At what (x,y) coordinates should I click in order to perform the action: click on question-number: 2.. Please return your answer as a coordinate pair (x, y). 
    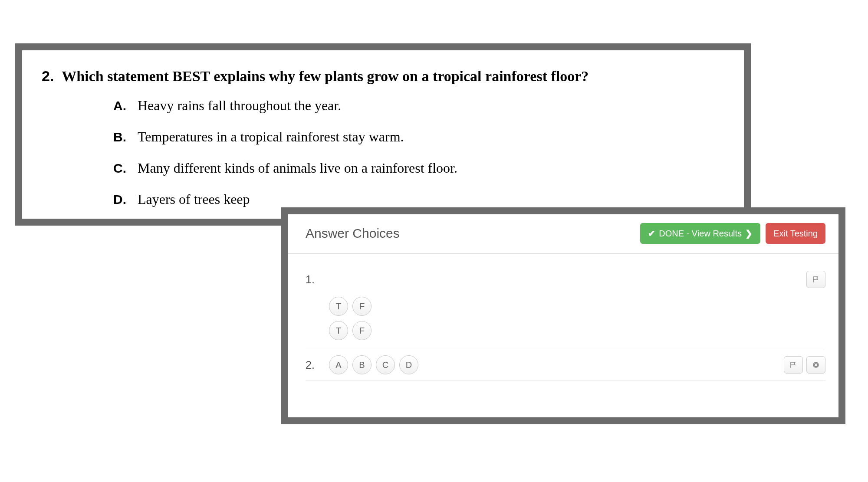
    Looking at the image, I should click on (48, 76).